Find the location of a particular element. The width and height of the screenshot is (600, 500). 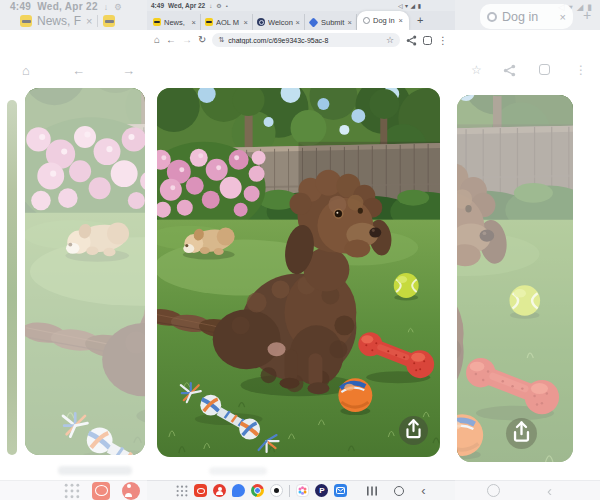

back-button: ← is located at coordinates (171, 40).